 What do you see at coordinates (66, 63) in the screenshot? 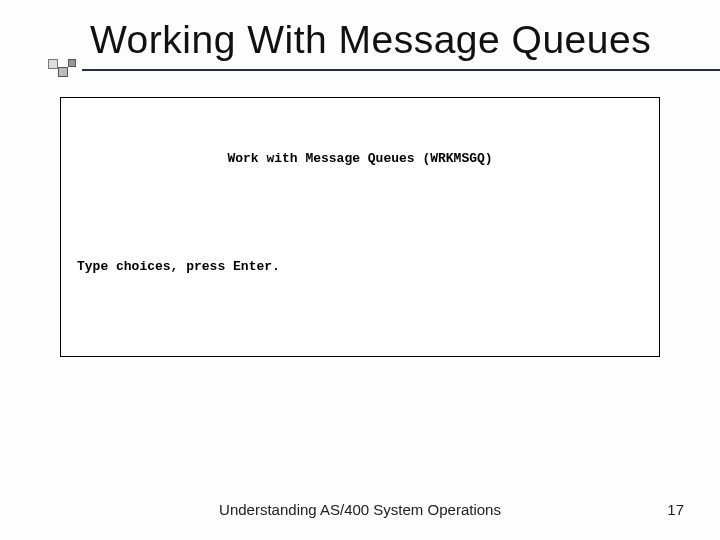
I see `corner-decor-icon` at bounding box center [66, 63].